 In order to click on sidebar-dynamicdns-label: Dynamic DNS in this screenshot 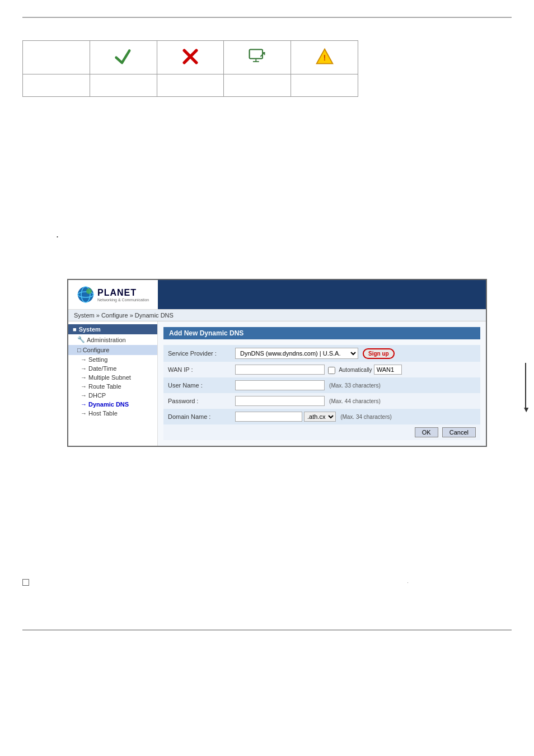, I will do `click(109, 404)`.